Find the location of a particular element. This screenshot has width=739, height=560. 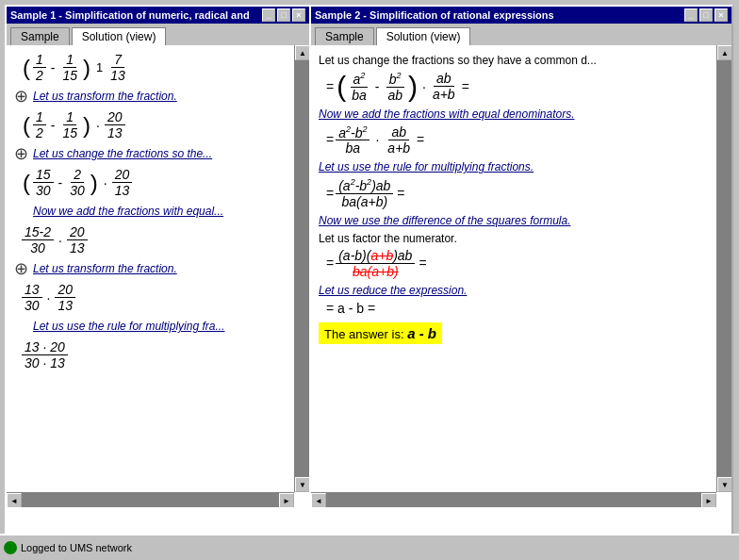

tab-sample-2: Sample is located at coordinates (345, 36).